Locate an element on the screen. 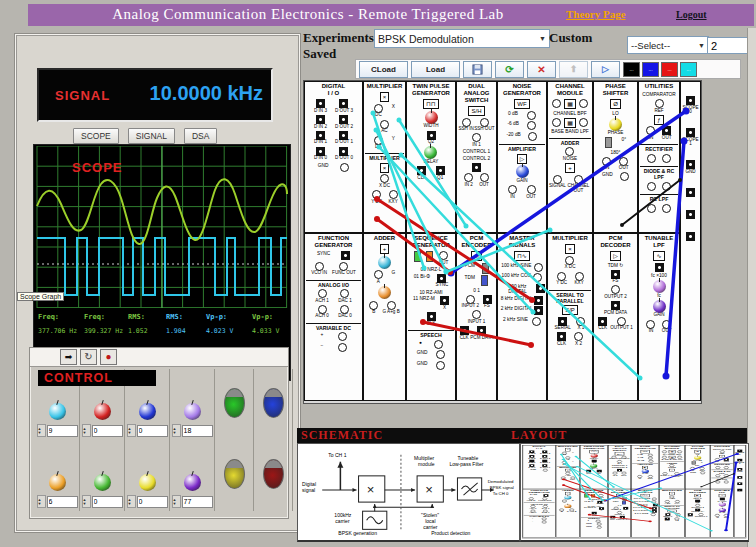  load-button: Load is located at coordinates (436, 70).